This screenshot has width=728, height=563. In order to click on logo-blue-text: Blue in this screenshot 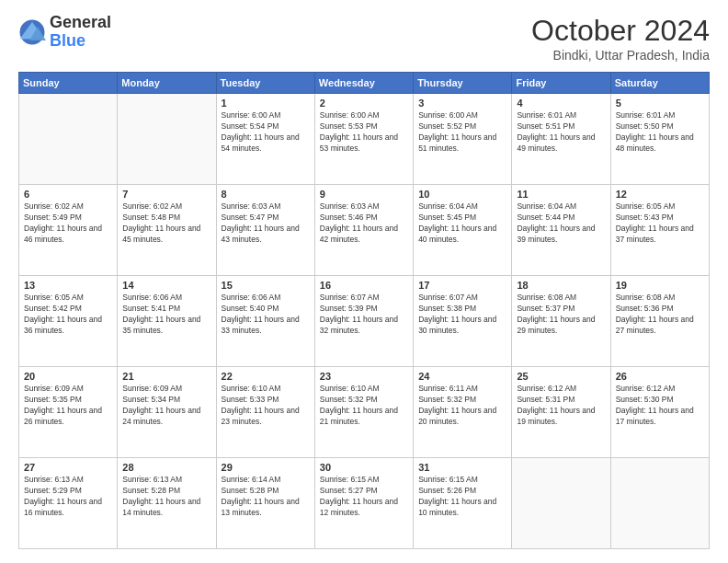, I will do `click(81, 41)`.